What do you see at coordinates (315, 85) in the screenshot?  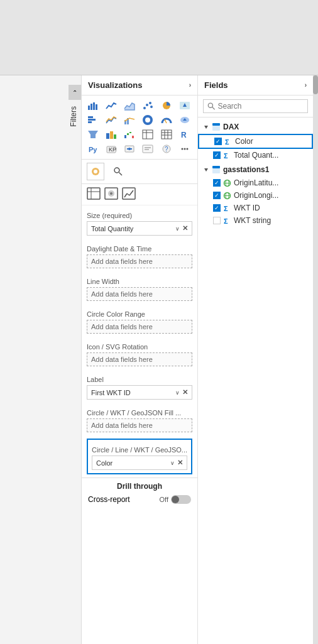 I see `right-scrollbar-thumb` at bounding box center [315, 85].